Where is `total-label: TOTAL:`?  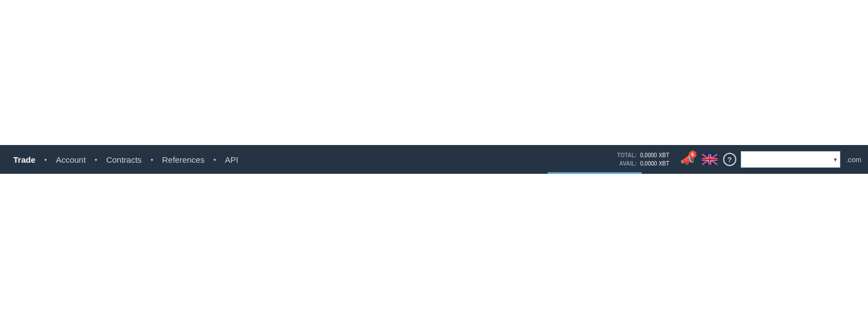
total-label: TOTAL: is located at coordinates (627, 155).